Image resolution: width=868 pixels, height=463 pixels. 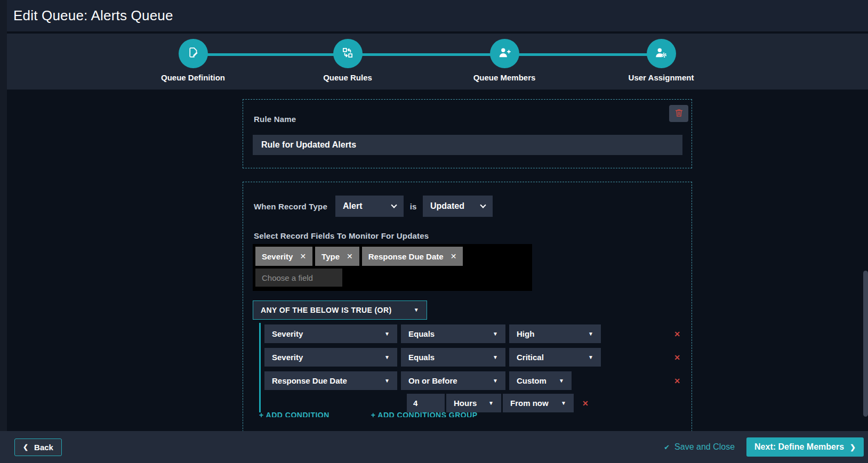 I want to click on field-chip: Type ✕, so click(x=337, y=256).